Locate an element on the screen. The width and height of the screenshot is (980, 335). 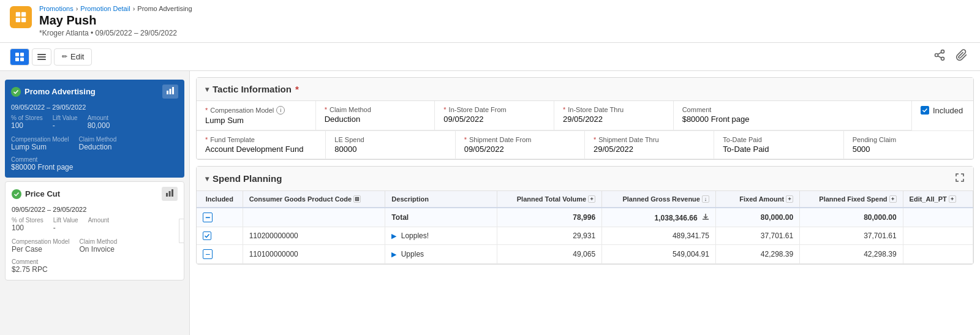
col-edit-all: Edit_All_PT + is located at coordinates (938, 200).